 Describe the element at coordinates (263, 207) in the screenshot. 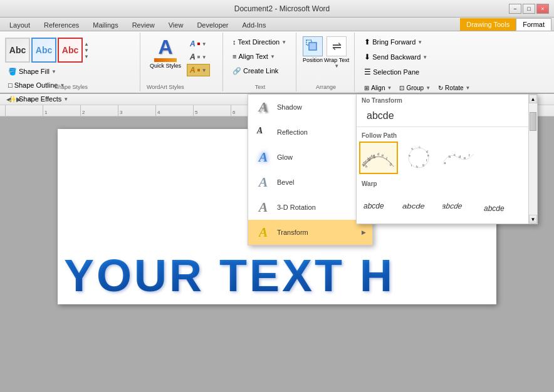

I see `rotation-menu-icon: A` at that location.